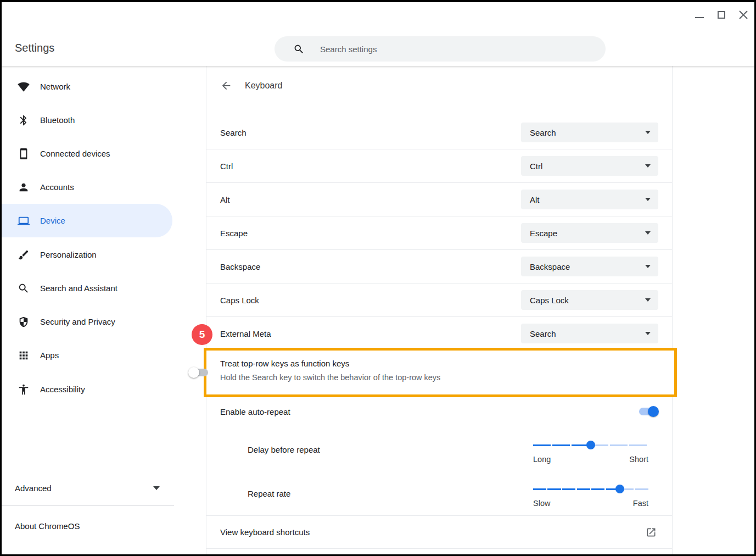 The image size is (756, 556). What do you see at coordinates (591, 445) in the screenshot?
I see `delay-slider` at bounding box center [591, 445].